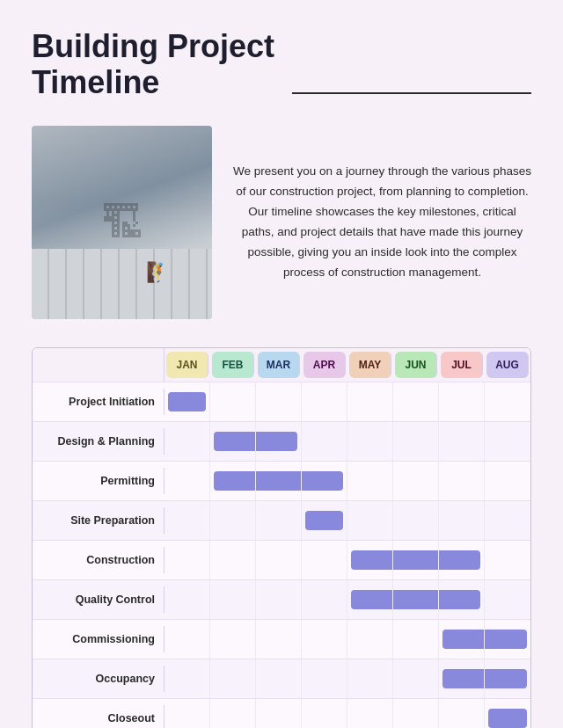 The height and width of the screenshot is (728, 563). What do you see at coordinates (99, 441) in the screenshot?
I see `gantt-row-label: Design & Planning` at bounding box center [99, 441].